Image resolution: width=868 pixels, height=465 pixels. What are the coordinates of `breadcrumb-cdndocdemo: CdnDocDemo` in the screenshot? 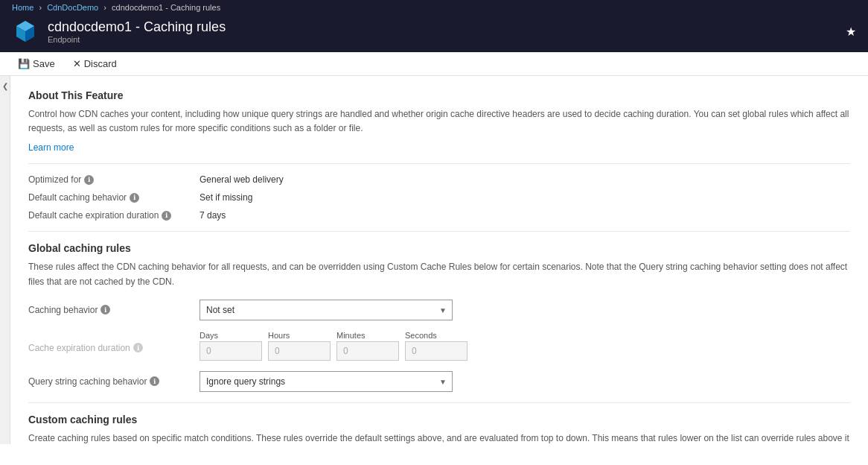 It's located at (73, 7).